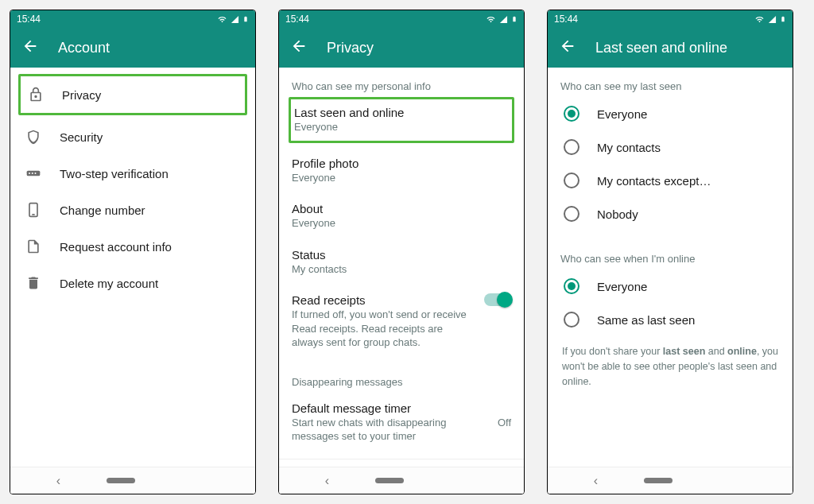 This screenshot has width=814, height=504. Describe the element at coordinates (670, 180) in the screenshot. I see `radio-my-contacts-except: My contacts except…` at that location.